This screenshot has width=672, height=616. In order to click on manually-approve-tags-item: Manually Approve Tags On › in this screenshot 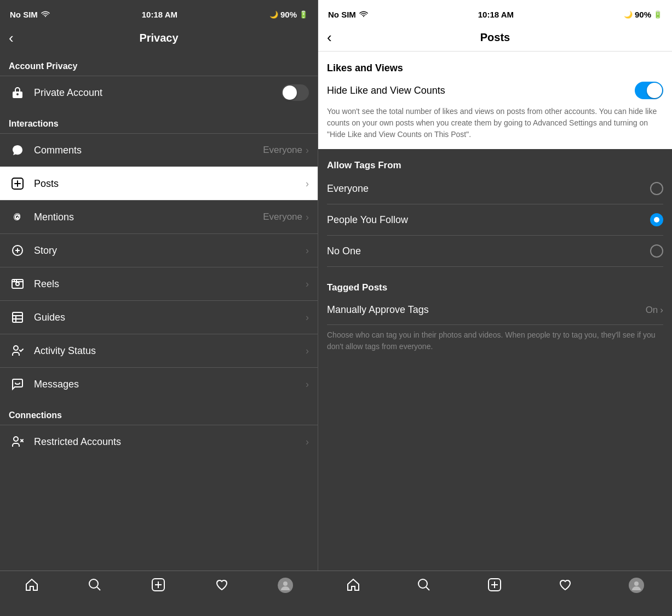, I will do `click(495, 310)`.